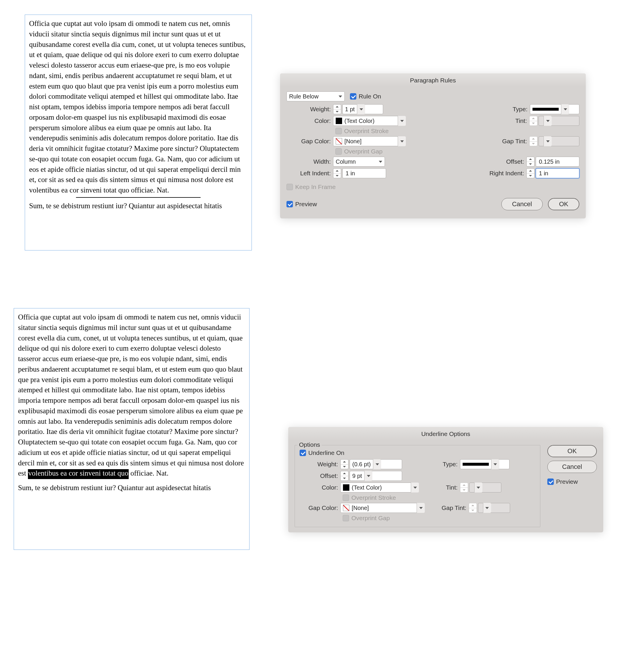  Describe the element at coordinates (302, 453) in the screenshot. I see `underline-on-checkbox` at that location.